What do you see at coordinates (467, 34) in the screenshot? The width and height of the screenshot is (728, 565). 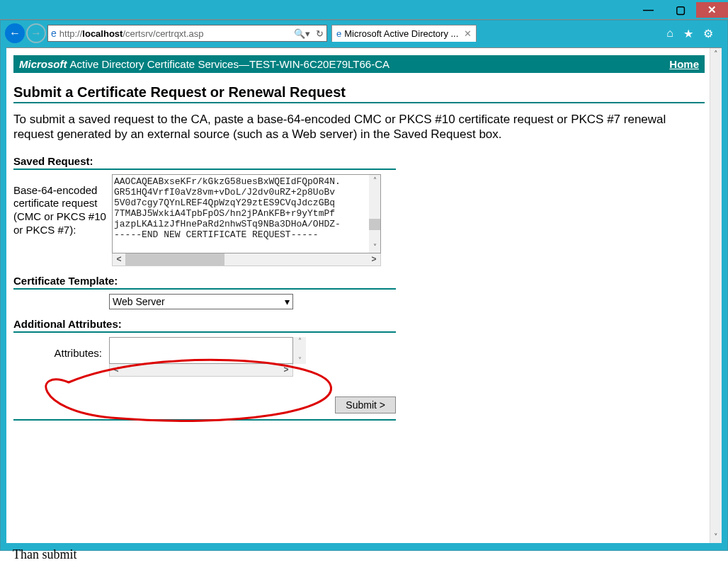 I see `close-tab-icon: ✕` at bounding box center [467, 34].